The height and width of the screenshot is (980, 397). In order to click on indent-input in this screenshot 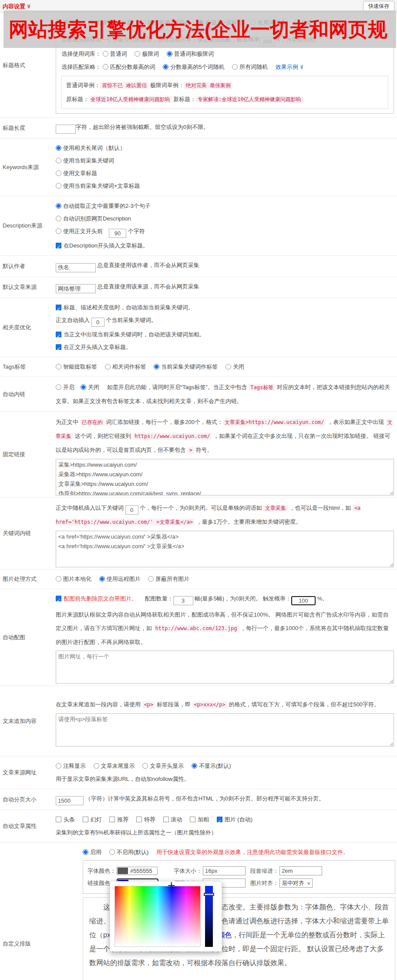, I will do `click(301, 871)`.